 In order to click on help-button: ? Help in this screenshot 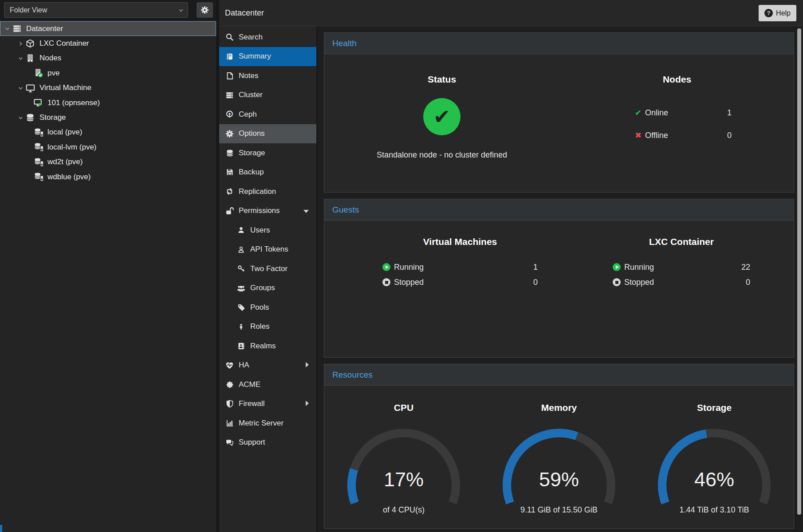, I will do `click(777, 13)`.